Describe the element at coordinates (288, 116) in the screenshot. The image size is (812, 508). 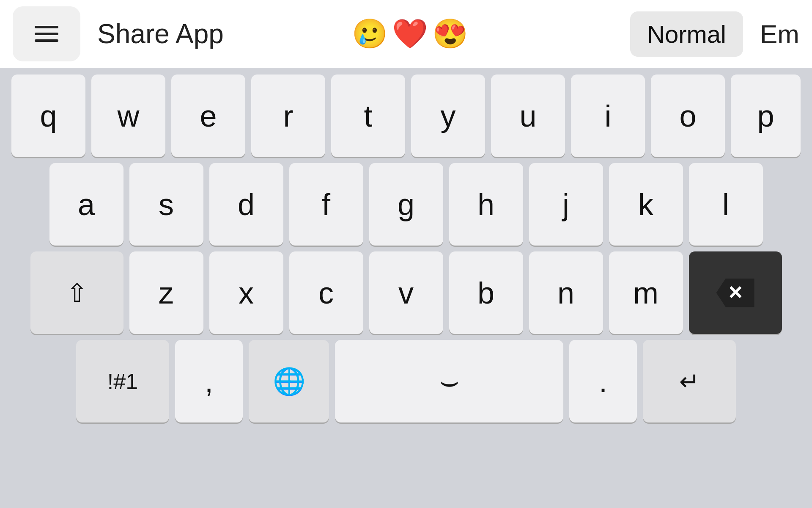
I see `key-r: r` at that location.